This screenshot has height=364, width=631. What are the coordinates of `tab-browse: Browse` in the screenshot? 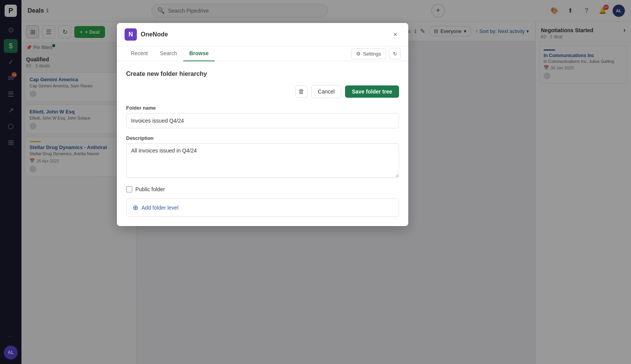 It's located at (199, 54).